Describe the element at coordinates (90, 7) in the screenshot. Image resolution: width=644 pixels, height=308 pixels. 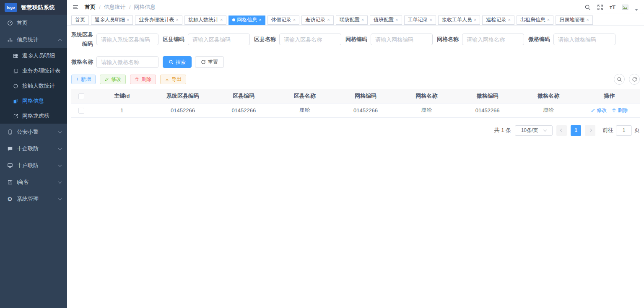
I see `breadcrumb-home: 首页` at that location.